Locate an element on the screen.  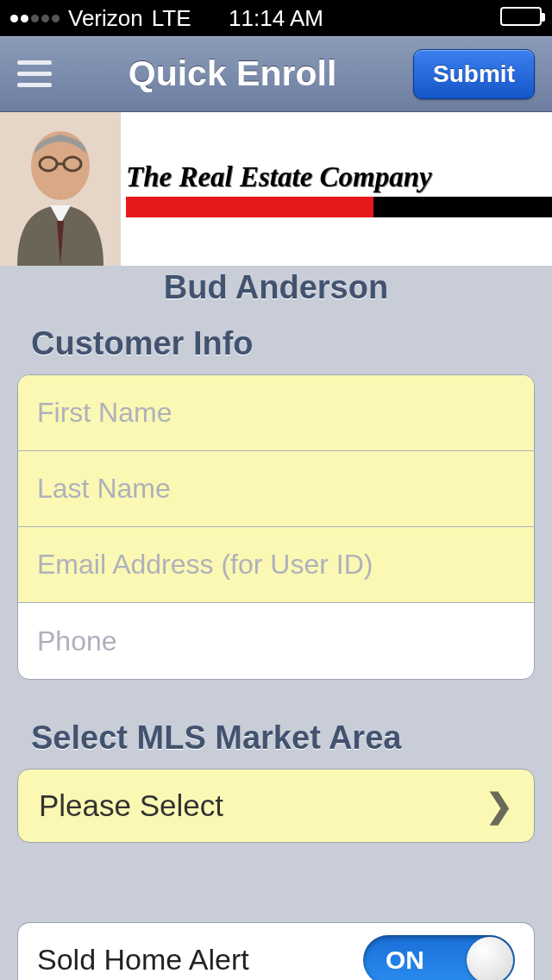
mls-select: Please Select ❯ is located at coordinates (276, 806).